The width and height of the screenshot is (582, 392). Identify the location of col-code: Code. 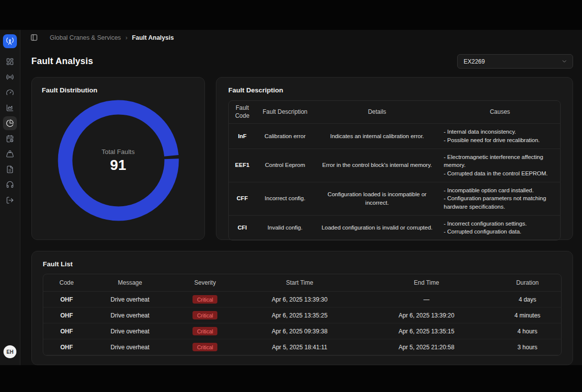
(67, 283).